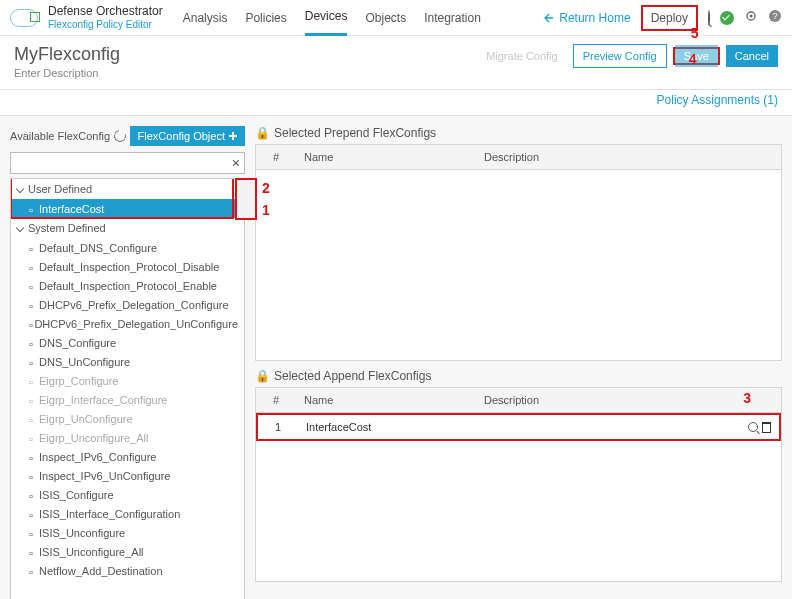 Image resolution: width=792 pixels, height=599 pixels. What do you see at coordinates (693, 59) in the screenshot?
I see `callout-4: 4` at bounding box center [693, 59].